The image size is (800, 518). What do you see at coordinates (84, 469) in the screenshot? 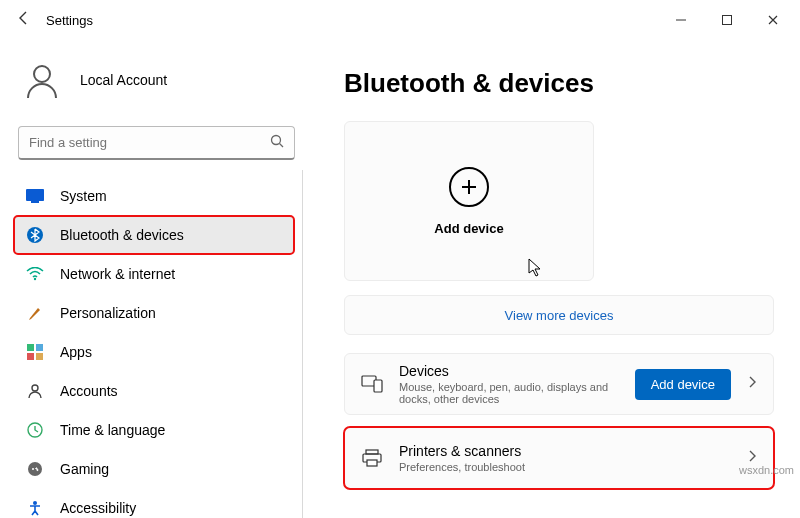
I see `nav-label: Gaming` at bounding box center [84, 469].